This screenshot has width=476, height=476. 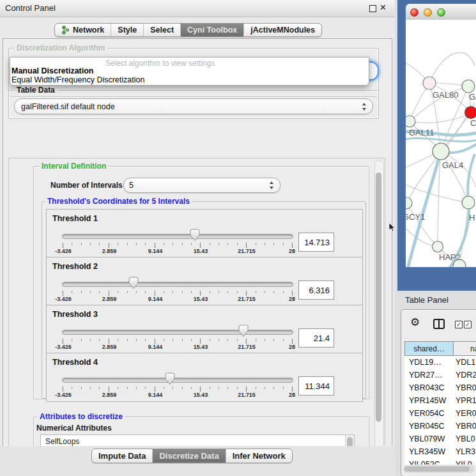 I want to click on column-header-name: name, so click(x=465, y=349).